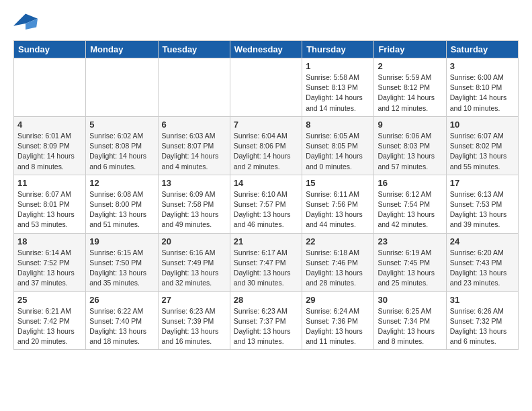 The image size is (532, 411). I want to click on calendar-cell: 24Sunrise: 6:20 AMSunset: 7:43 PMDayligh…, so click(482, 262).